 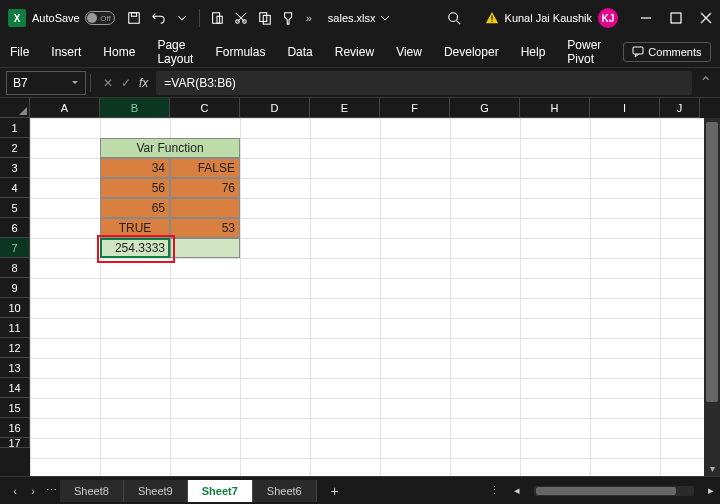 I want to click on row-header-2: 2, so click(x=15, y=148).